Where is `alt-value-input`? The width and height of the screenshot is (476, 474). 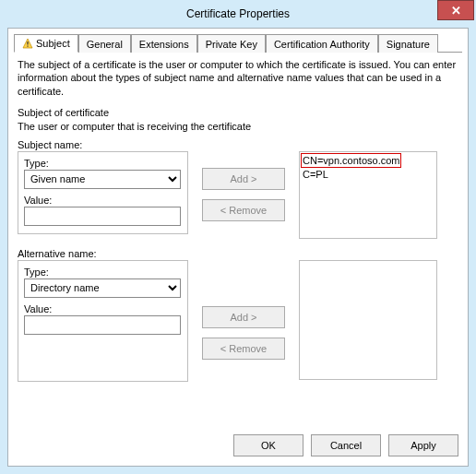
alt-value-input is located at coordinates (102, 325).